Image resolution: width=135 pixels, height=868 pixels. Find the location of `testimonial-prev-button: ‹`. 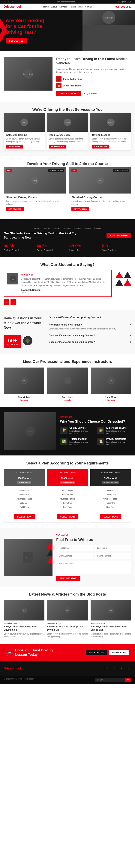

testimonial-prev-button: ‹ is located at coordinates (7, 302).